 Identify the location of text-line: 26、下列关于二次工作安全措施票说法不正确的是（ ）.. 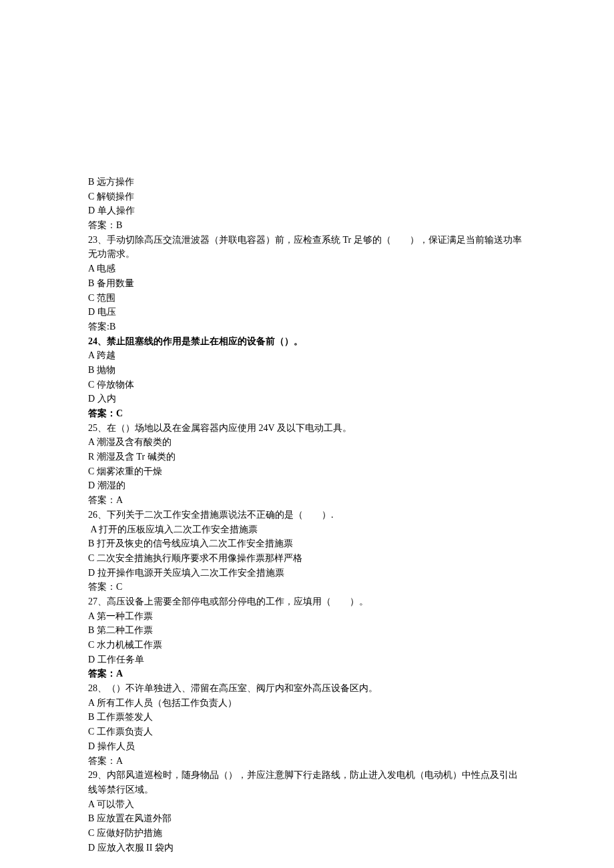
(307, 515).